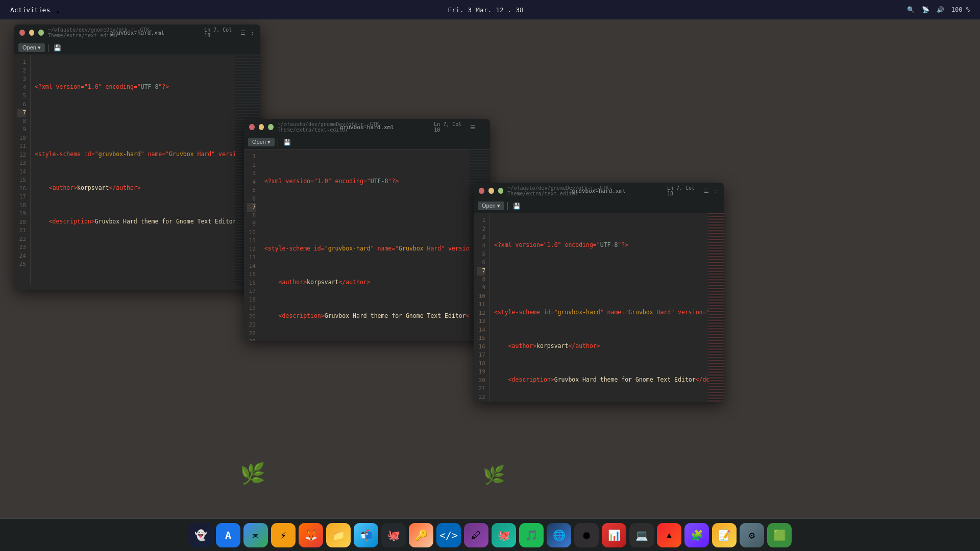 The image size is (980, 551). I want to click on line-numbers-3: 12345 678910 1112131415 1617181920 21222…, so click(482, 308).